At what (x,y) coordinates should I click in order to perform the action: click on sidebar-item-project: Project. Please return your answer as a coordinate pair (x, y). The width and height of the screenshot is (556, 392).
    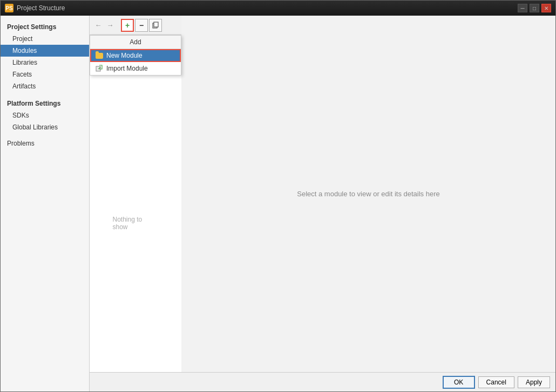
    Looking at the image, I should click on (45, 39).